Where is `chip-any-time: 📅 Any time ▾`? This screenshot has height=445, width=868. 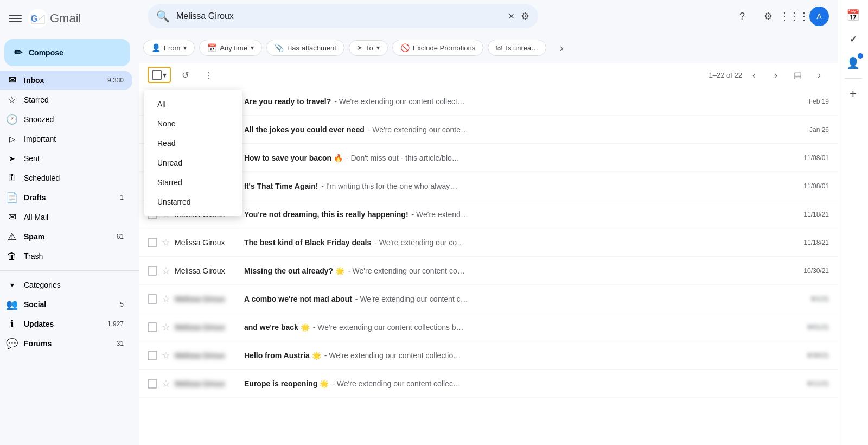
chip-any-time: 📅 Any time ▾ is located at coordinates (231, 48).